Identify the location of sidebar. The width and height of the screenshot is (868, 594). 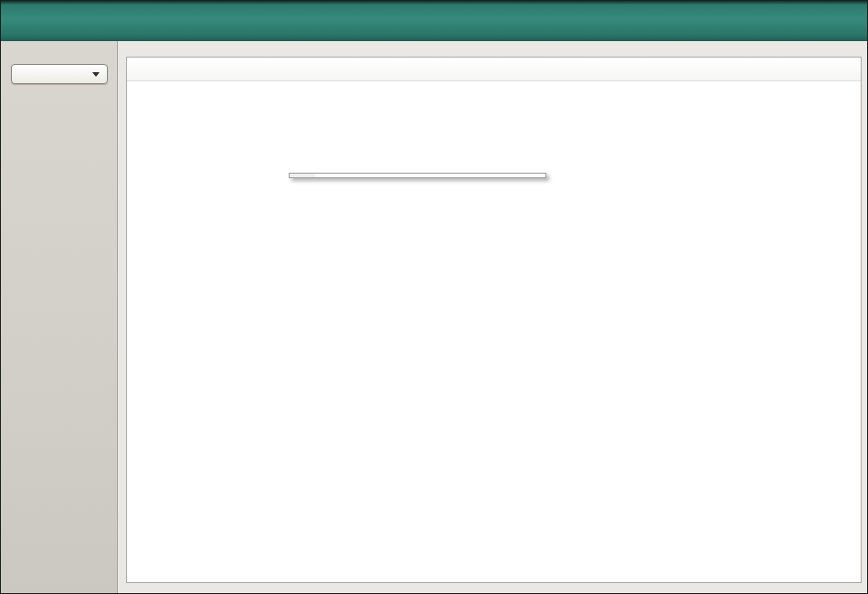
(59, 317).